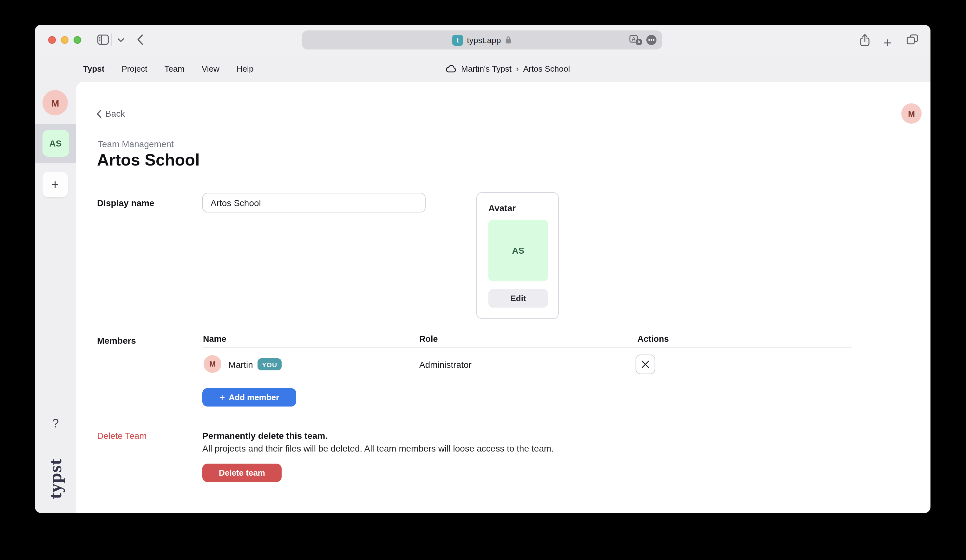 This screenshot has width=966, height=560. Describe the element at coordinates (445, 365) in the screenshot. I see `member-role: Administrator` at that location.